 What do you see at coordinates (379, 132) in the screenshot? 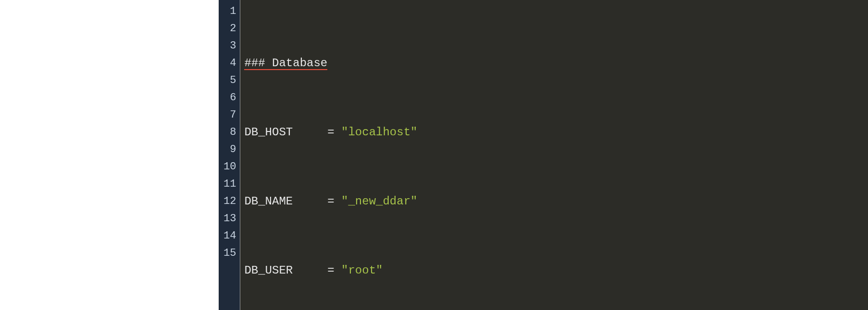
I see `string-token: "localhost"` at bounding box center [379, 132].